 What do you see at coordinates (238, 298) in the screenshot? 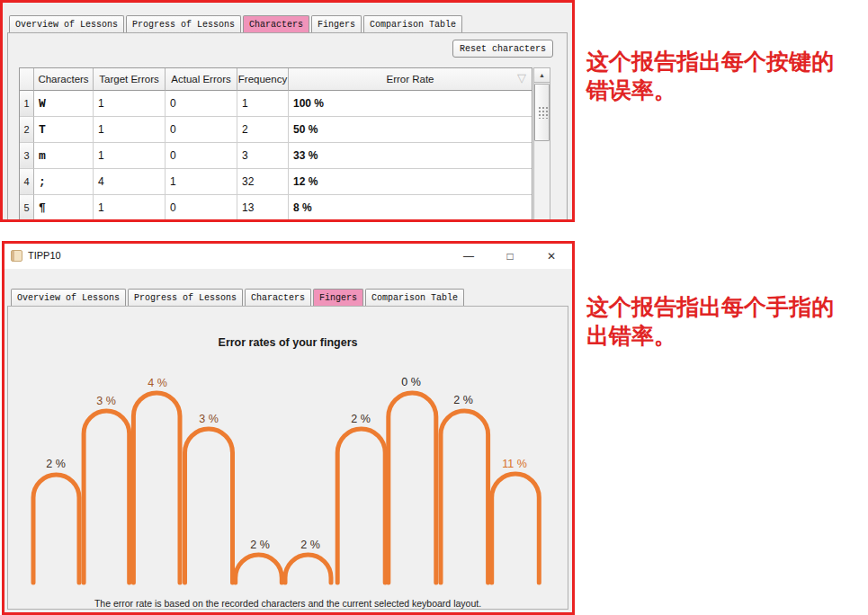
I see `bottom-tabbar: Overview of LessonsProgress of LessonsCh…` at bounding box center [238, 298].